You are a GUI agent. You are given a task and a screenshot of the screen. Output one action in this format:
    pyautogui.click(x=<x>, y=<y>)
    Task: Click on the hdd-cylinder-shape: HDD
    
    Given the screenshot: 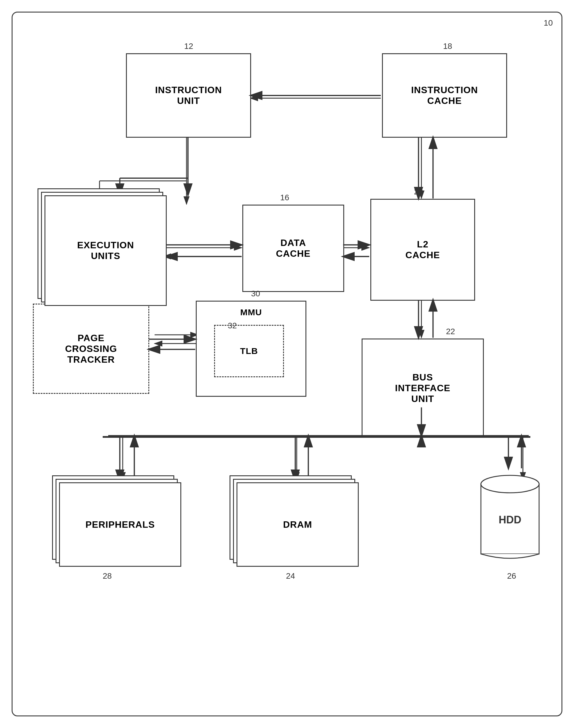 What is the action you would take?
    pyautogui.click(x=510, y=519)
    